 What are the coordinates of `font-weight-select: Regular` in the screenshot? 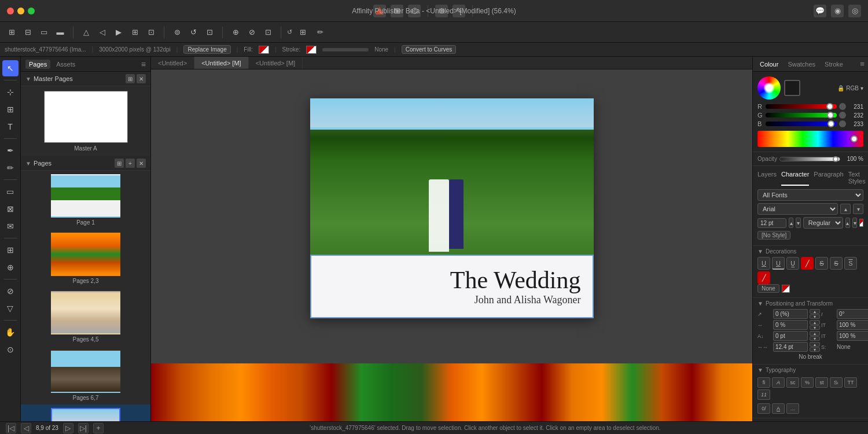 It's located at (823, 223).